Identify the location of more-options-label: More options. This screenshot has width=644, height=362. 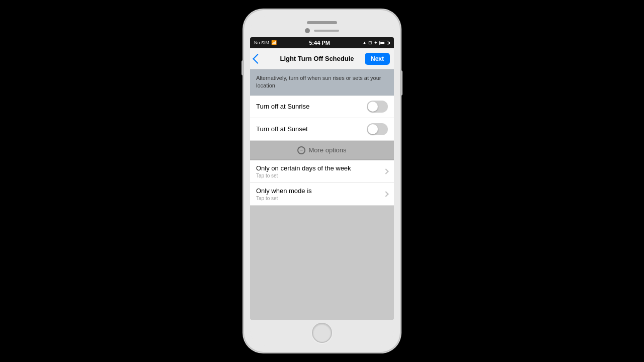
(327, 150).